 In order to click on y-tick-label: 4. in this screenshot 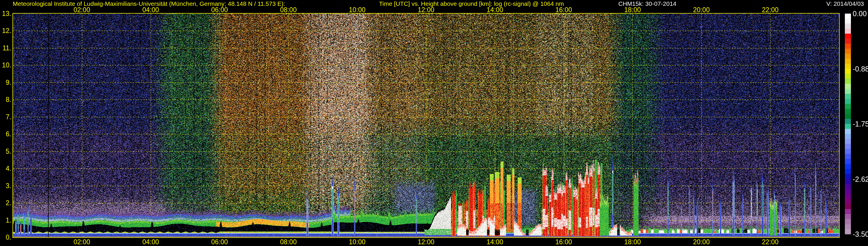, I will do `click(5, 168)`.